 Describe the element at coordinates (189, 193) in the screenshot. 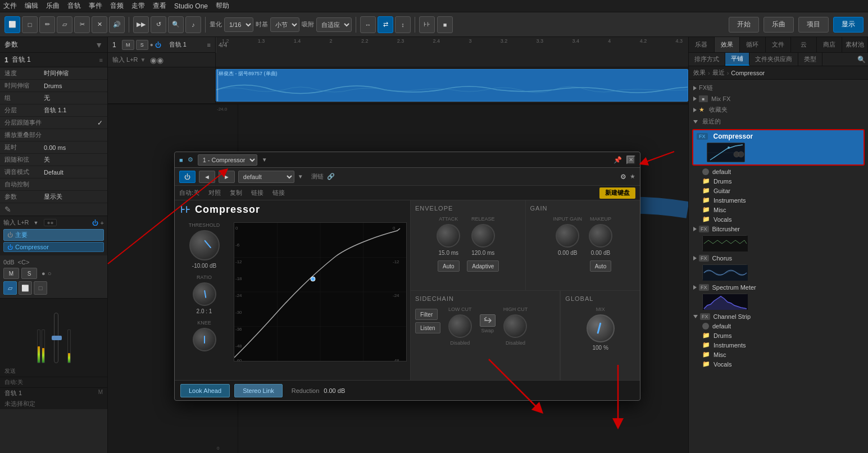

I see `action-auto: 自动:关` at that location.